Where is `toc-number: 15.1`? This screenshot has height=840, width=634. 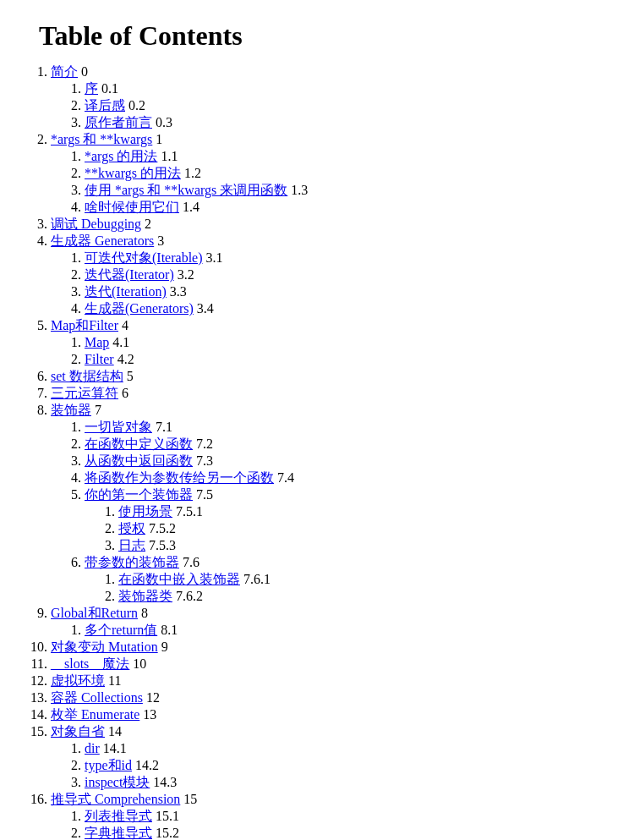
toc-number: 15.1 is located at coordinates (166, 815).